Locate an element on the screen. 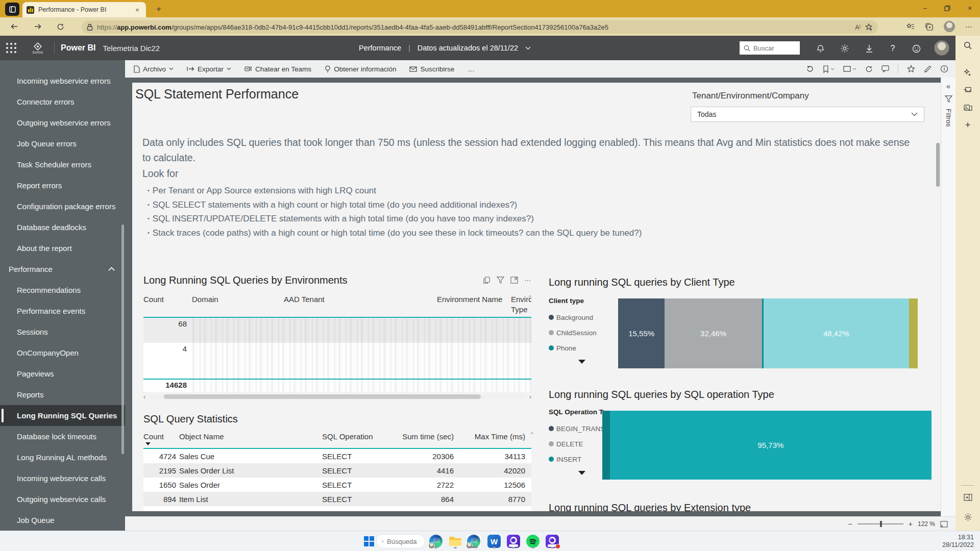 The height and width of the screenshot is (551, 980). table-row: 894 Item List SELECT 864 8770 is located at coordinates (337, 499).